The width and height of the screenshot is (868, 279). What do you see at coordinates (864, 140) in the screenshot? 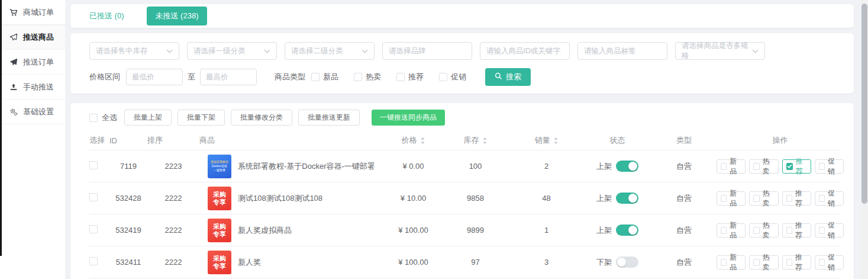
I see `page-scrollbar` at bounding box center [864, 140].